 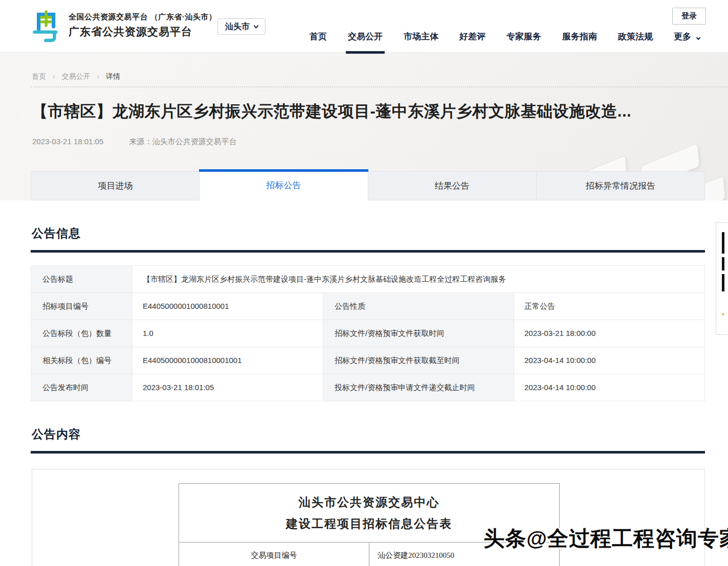 I want to click on breadcrumb-trade-public: 交易公开, so click(x=76, y=76).